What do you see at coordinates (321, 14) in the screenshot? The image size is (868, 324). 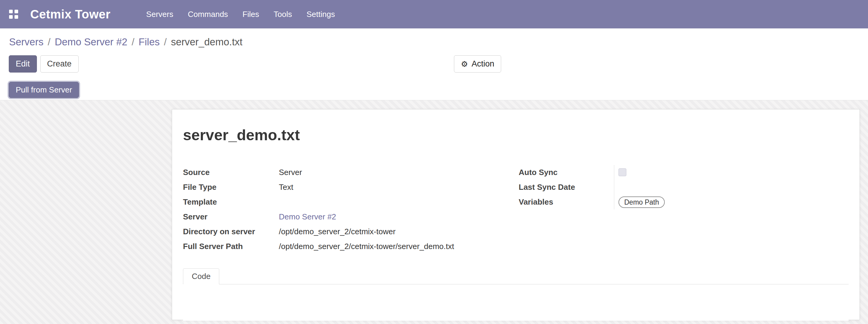 I see `menu-item-settings: Settings` at bounding box center [321, 14].